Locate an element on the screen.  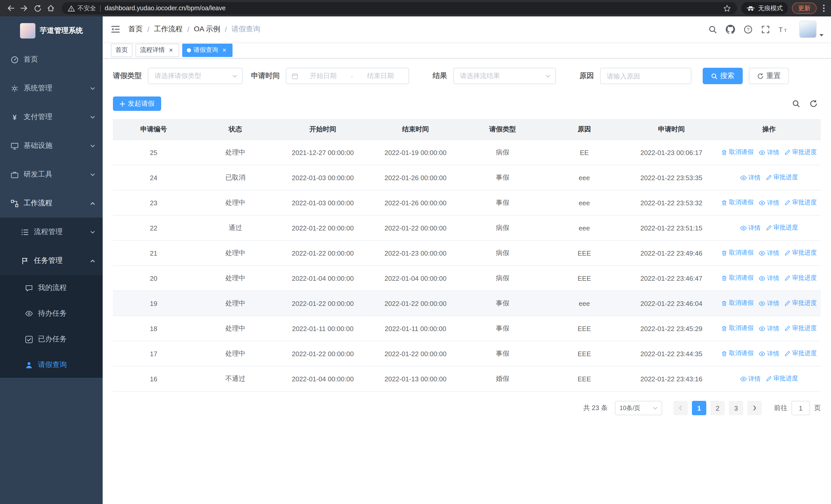
reload-button is located at coordinates (37, 8).